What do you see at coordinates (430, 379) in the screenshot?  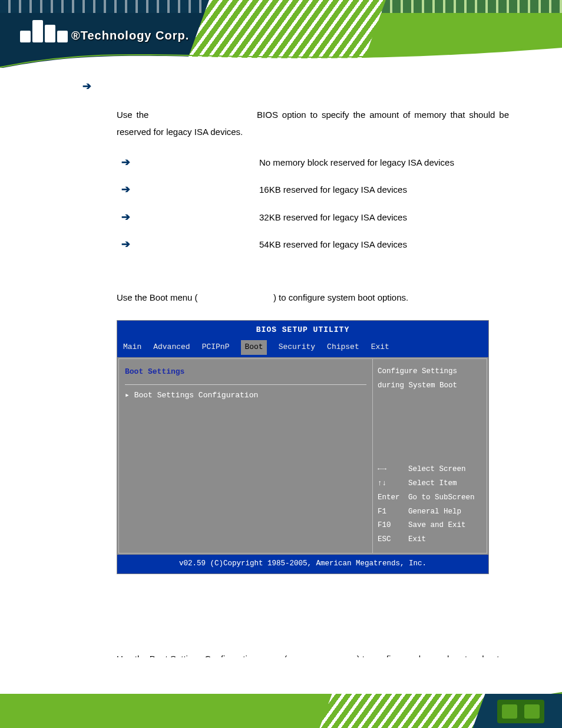 I see `bios-right-description: Configure Settings during System Boot` at bounding box center [430, 379].